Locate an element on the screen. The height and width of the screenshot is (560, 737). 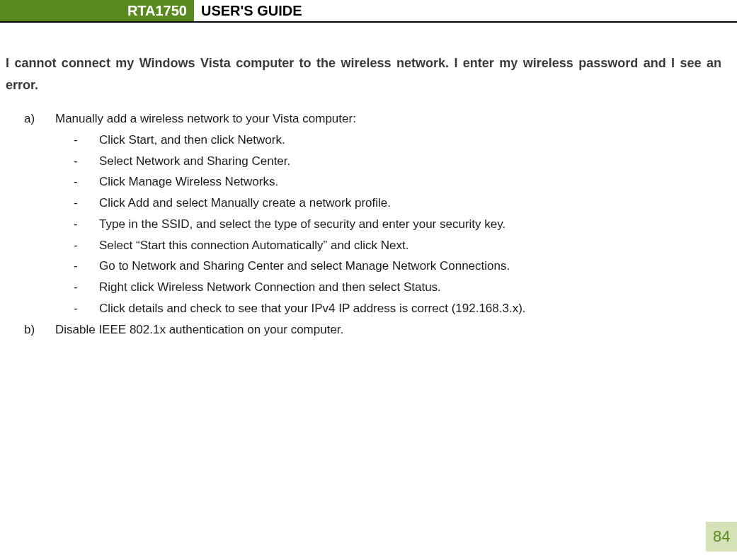
sublist-text: Type in the SSID, and select the type of… is located at coordinates (411, 224).